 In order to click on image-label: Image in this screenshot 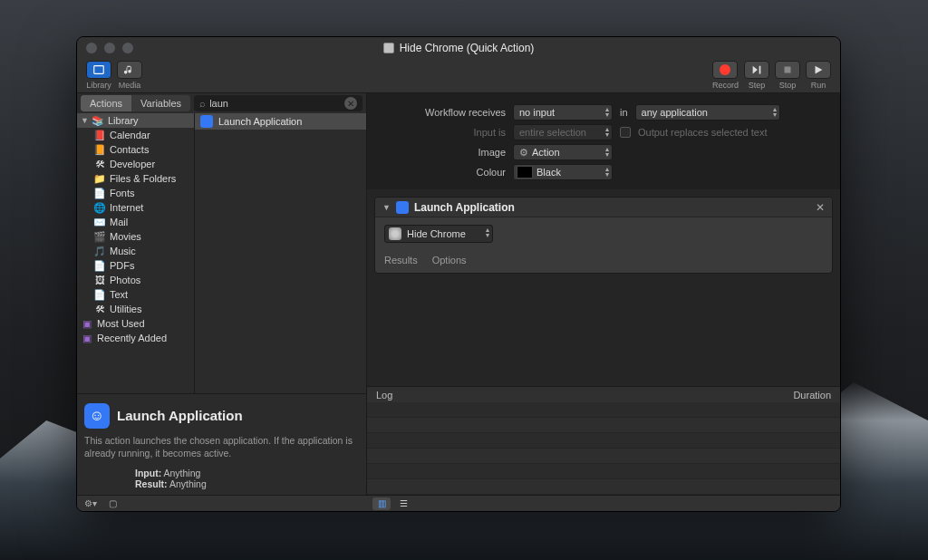, I will do `click(444, 152)`.